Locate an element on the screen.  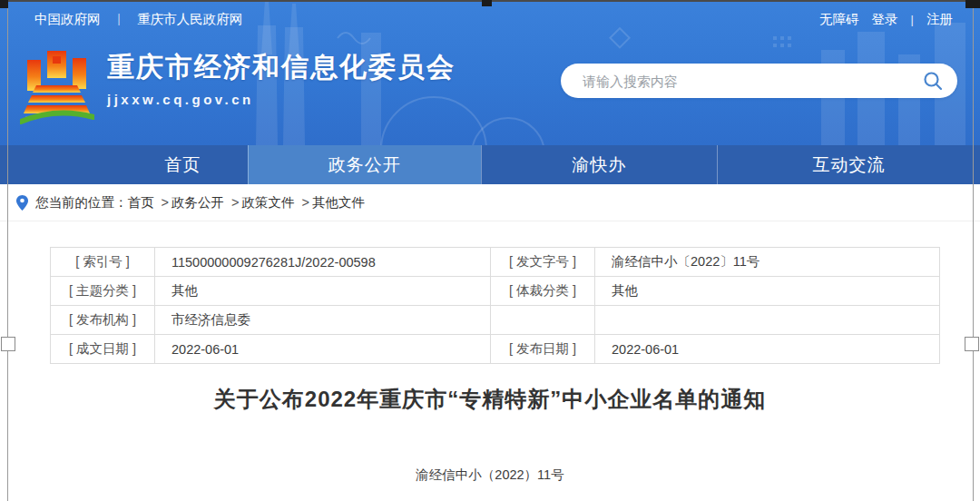
table-row: [ 成文日期 ] 2022-06-01 [ 发布日期 ] 2022-06-01 is located at coordinates (495, 349).